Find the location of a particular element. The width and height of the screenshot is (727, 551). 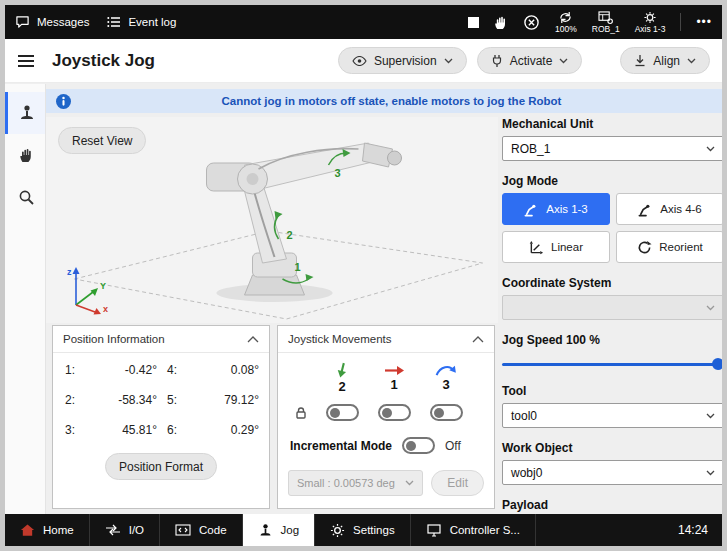

motors-off-button is located at coordinates (532, 22).